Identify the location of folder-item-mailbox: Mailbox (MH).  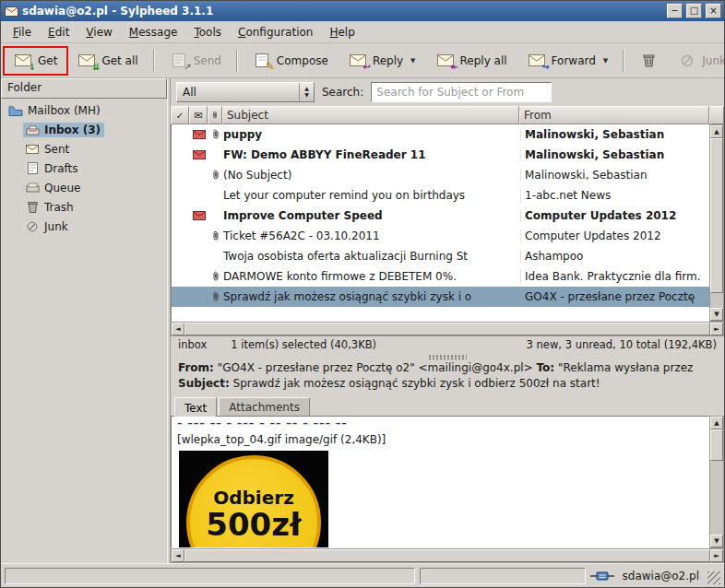
(84, 111).